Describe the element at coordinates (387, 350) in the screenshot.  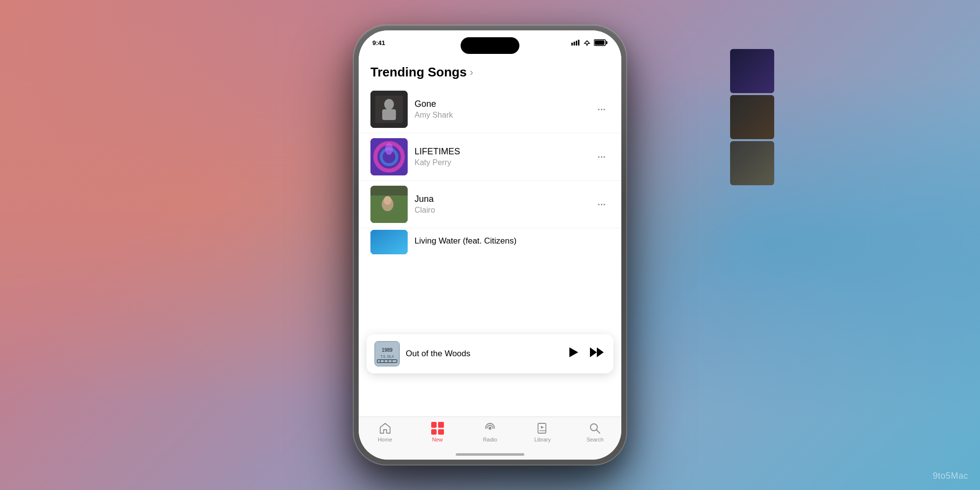
I see `svg-text: 1989` at that location.